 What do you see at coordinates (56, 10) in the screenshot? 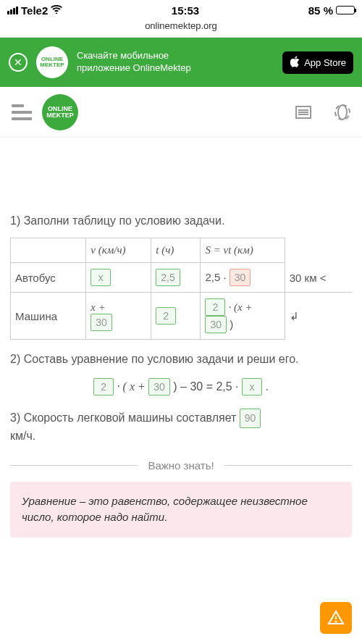
I see `wifi-icon` at bounding box center [56, 10].